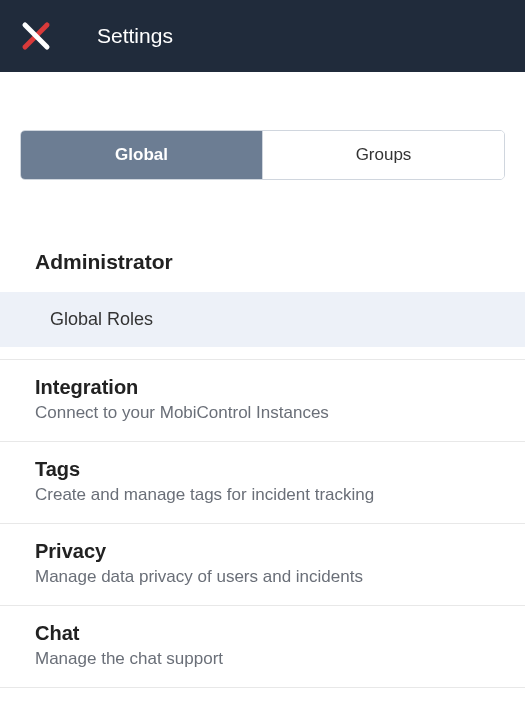 This screenshot has height=712, width=525. I want to click on nav-chat: Chat Manage the chat support, so click(262, 647).